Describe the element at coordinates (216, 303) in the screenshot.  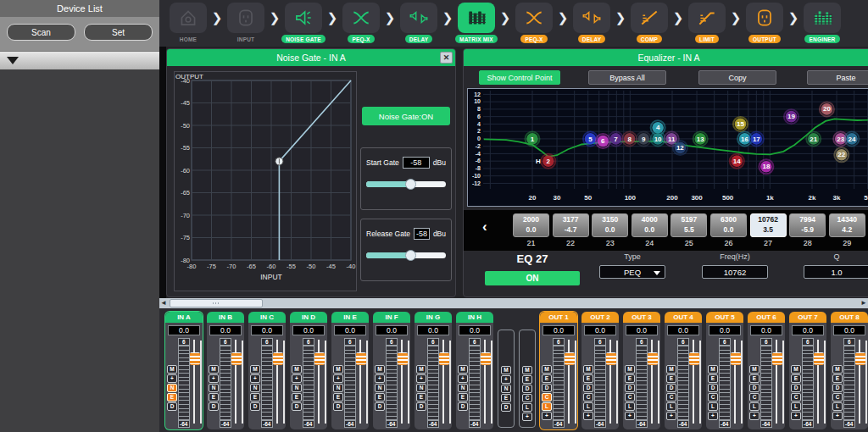
I see `scrollbar-thumb` at that location.